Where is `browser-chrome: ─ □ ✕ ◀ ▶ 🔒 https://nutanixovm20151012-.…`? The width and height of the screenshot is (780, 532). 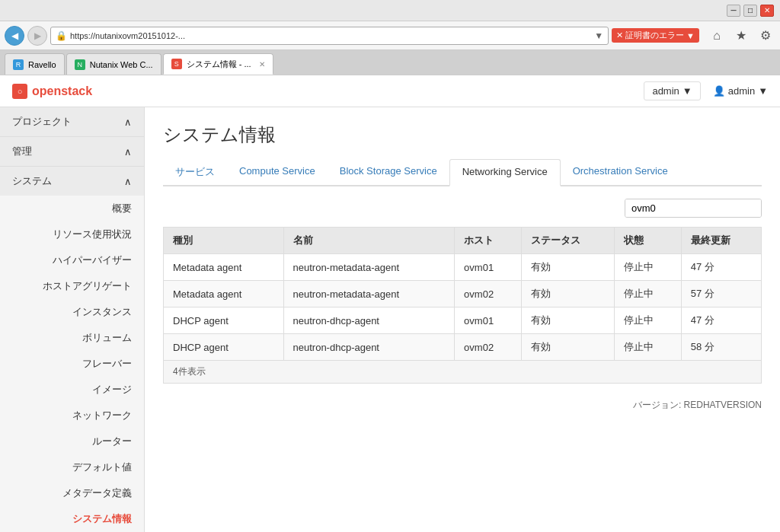
browser-chrome: ─ □ ✕ ◀ ▶ 🔒 https://nutanixovm20151012-.… is located at coordinates (390, 38).